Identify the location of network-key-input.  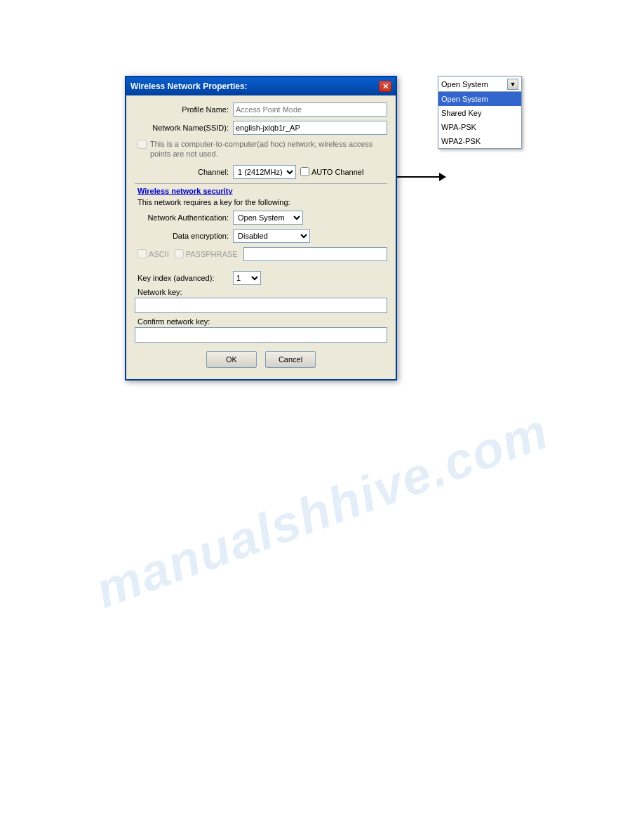
(261, 305).